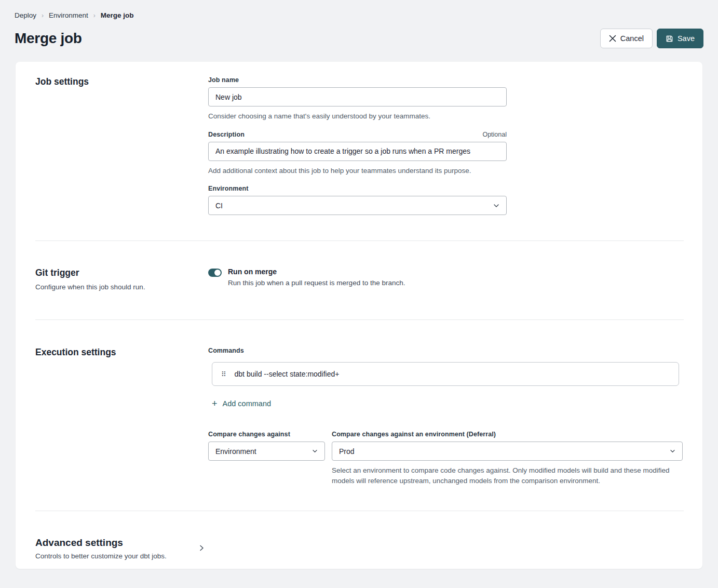 The width and height of the screenshot is (718, 588). I want to click on header-actions: Cancel Save, so click(652, 38).